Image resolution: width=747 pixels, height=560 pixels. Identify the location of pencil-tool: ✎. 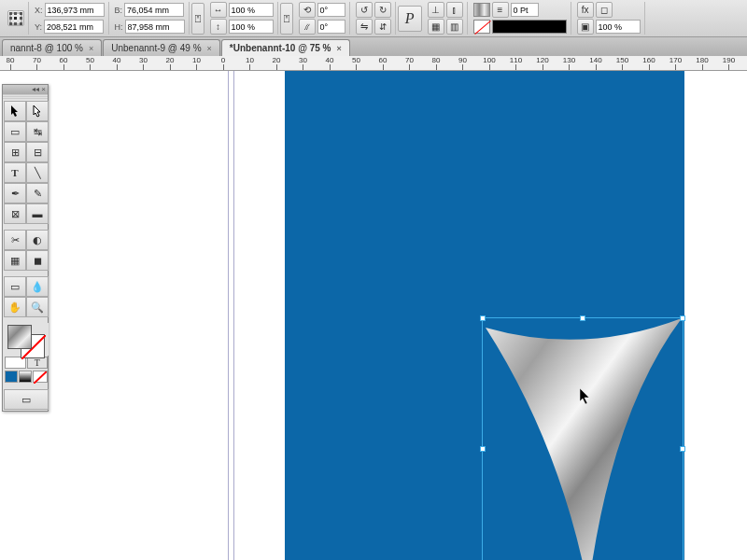
(37, 193).